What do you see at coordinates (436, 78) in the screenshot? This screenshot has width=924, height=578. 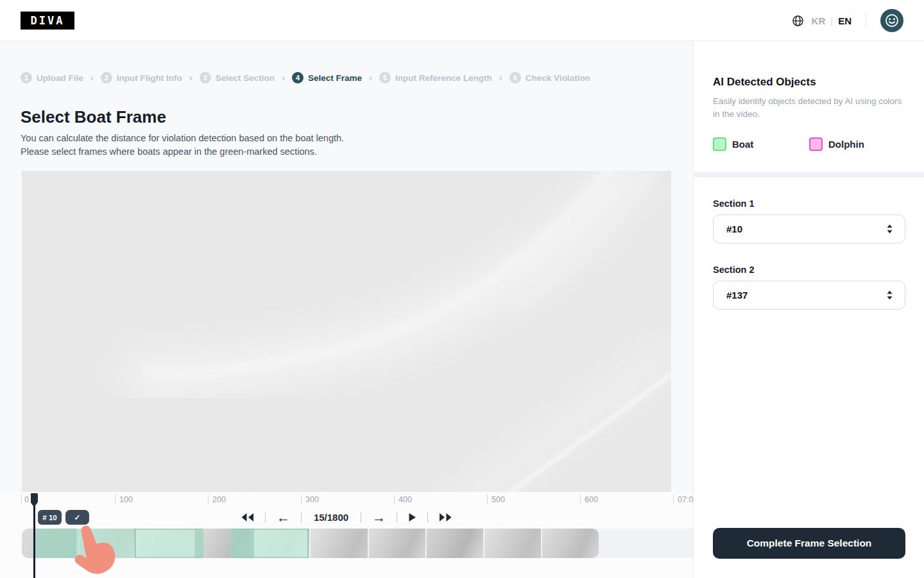 I see `step-input-reference-length: 5 Input Reference Length` at bounding box center [436, 78].